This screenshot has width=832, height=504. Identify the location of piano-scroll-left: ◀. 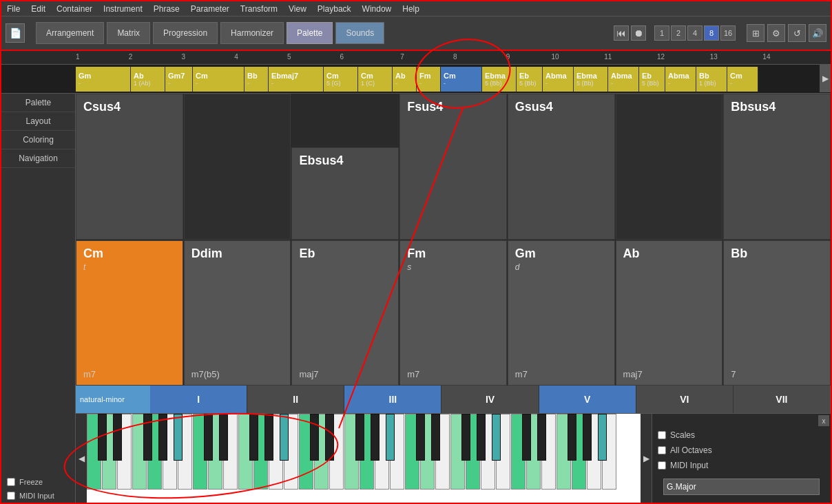
(81, 459).